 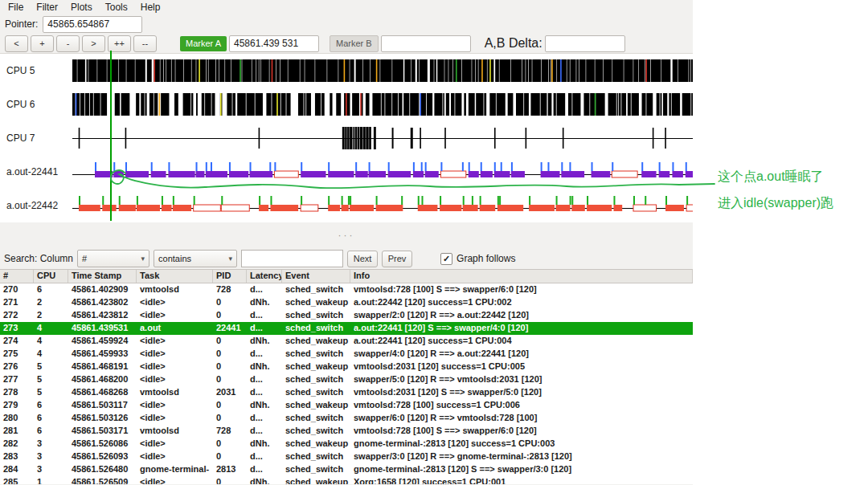 What do you see at coordinates (426, 43) in the screenshot?
I see `marker-b-time-field` at bounding box center [426, 43].